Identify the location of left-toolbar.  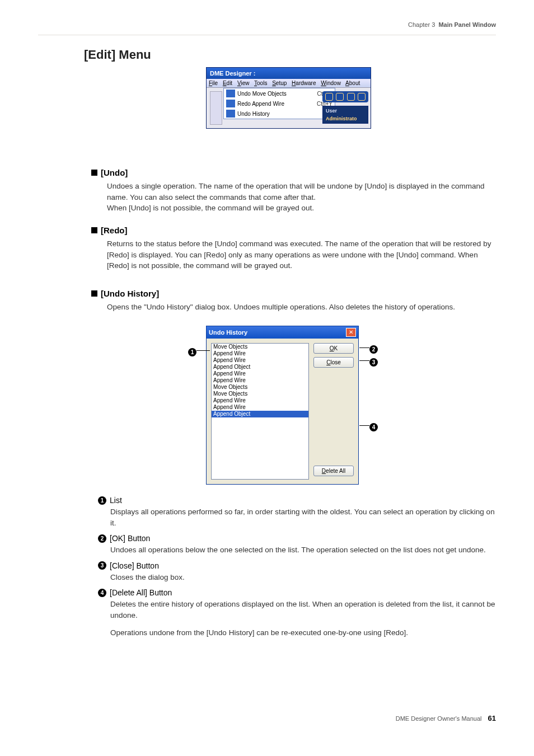
(216, 108).